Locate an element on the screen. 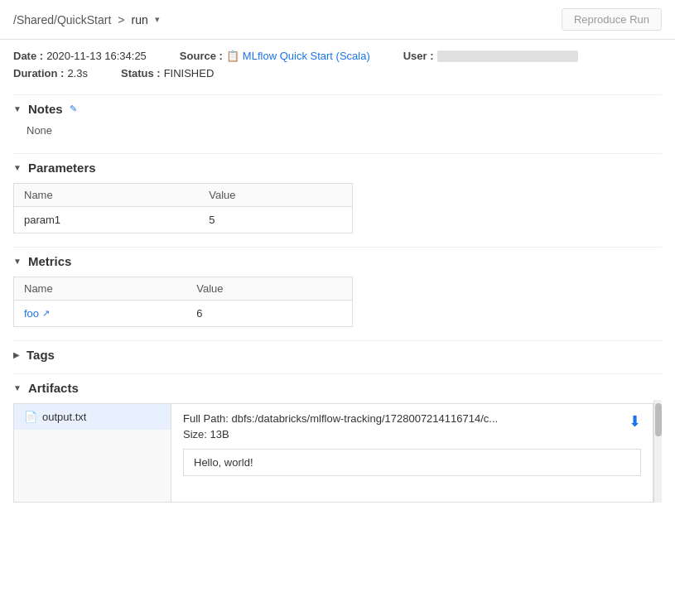 The image size is (675, 616). full-path-label: Full Path: is located at coordinates (205, 419).